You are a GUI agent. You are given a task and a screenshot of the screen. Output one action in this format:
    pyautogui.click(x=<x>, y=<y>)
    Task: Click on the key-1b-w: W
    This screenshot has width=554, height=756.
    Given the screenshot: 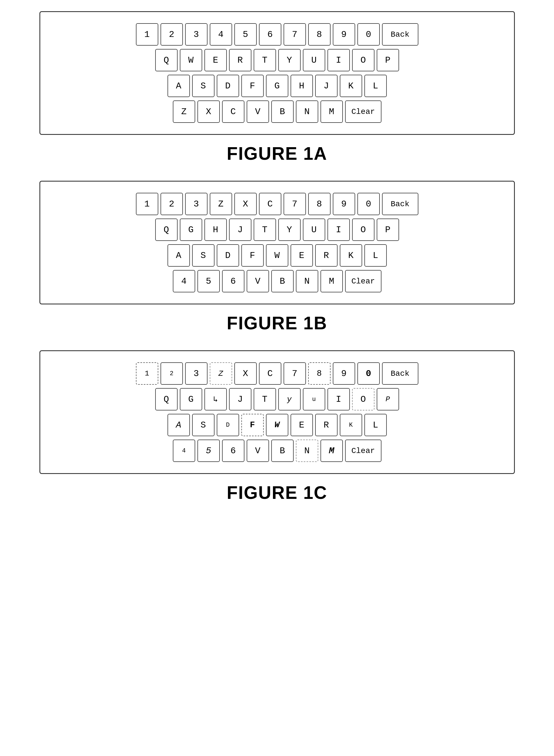 What is the action you would take?
    pyautogui.click(x=277, y=256)
    